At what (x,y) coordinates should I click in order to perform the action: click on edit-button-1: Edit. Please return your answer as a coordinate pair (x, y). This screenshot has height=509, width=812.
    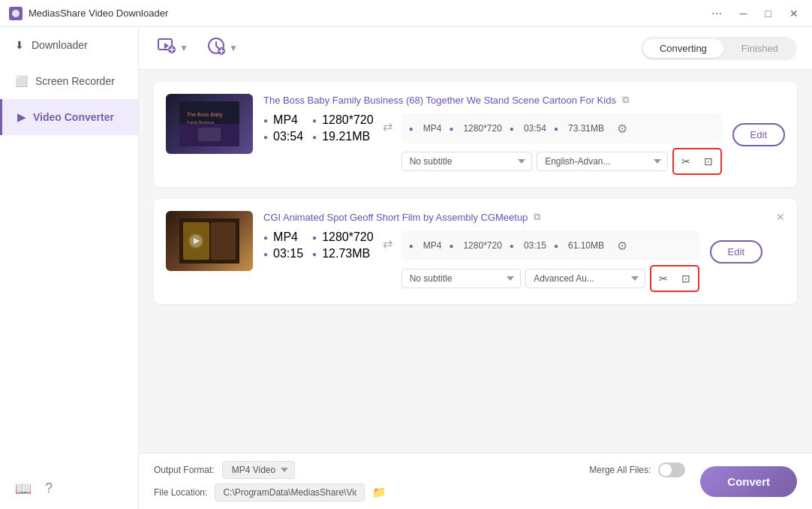
    Looking at the image, I should click on (759, 135).